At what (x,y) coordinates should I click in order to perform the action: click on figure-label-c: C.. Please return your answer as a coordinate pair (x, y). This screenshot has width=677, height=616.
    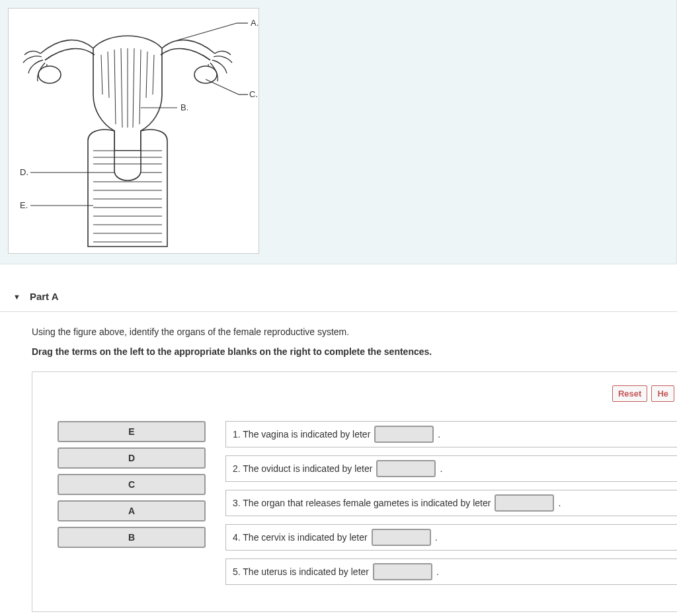
    Looking at the image, I should click on (254, 94).